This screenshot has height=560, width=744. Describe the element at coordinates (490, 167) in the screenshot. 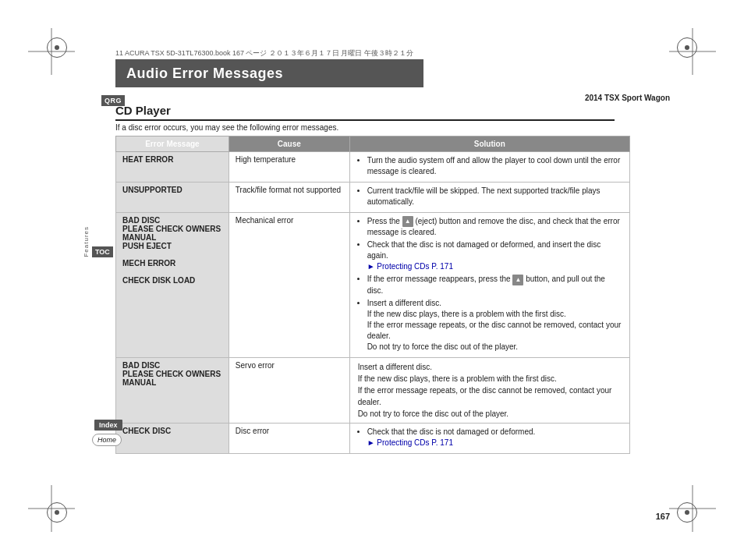

I see `solution-cell-heat: Turn the audio system off and allow the …` at that location.